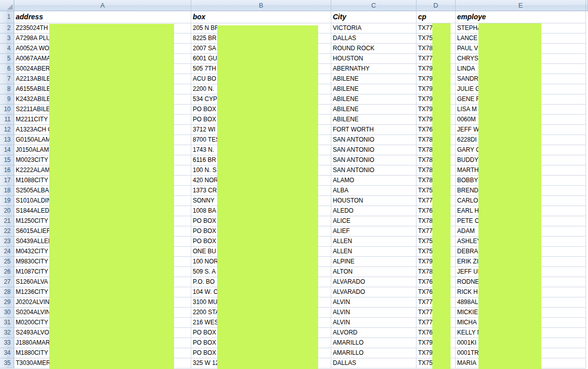 The width and height of the screenshot is (588, 369). I want to click on cell-A1: address, so click(102, 17).